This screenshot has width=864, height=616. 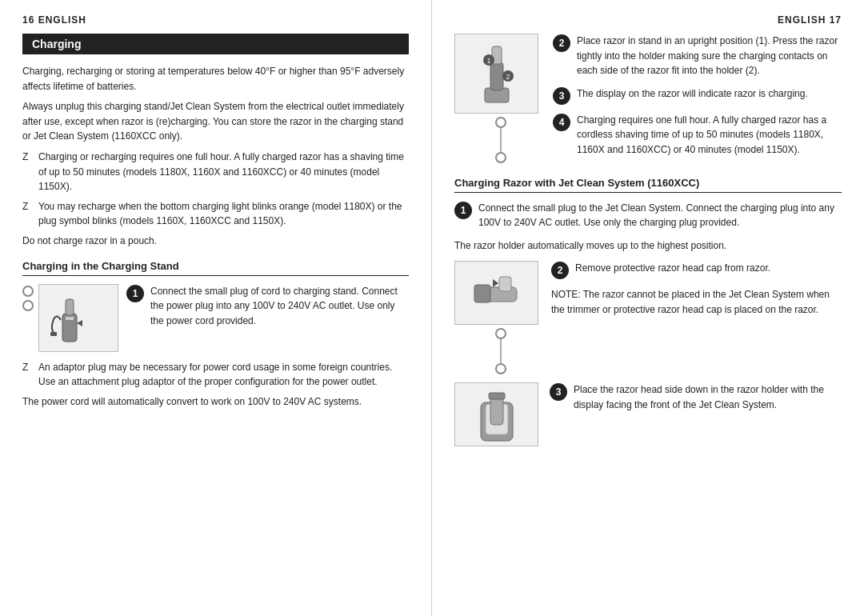 What do you see at coordinates (29, 368) in the screenshot?
I see `adaptor-z-icon: Z` at bounding box center [29, 368].